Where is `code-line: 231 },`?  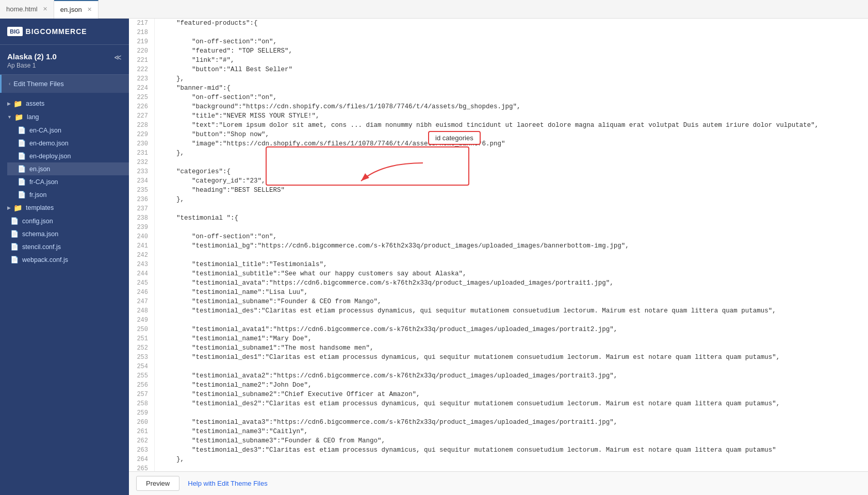
code-line: 231 }, is located at coordinates (498, 153).